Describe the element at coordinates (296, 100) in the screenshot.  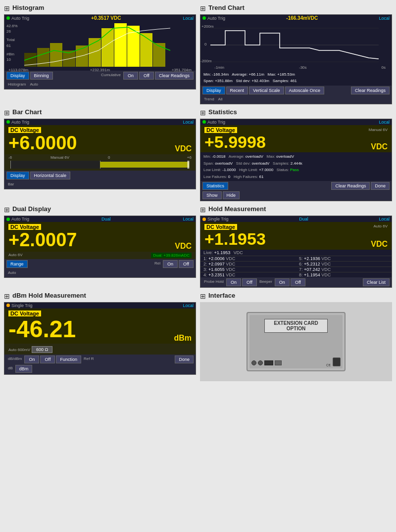
I see `trend-toolbar2: Trend All` at that location.